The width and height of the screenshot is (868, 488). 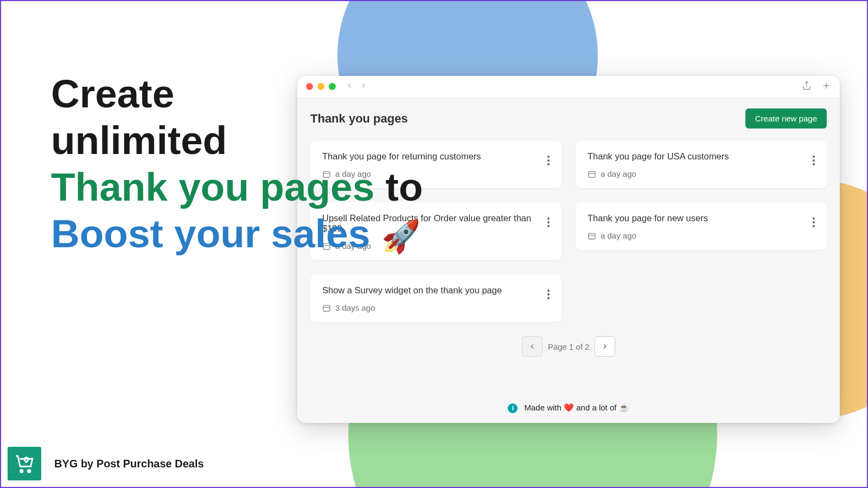 I want to click on brand-strip: BYG by Post Purchase Deals, so click(x=106, y=464).